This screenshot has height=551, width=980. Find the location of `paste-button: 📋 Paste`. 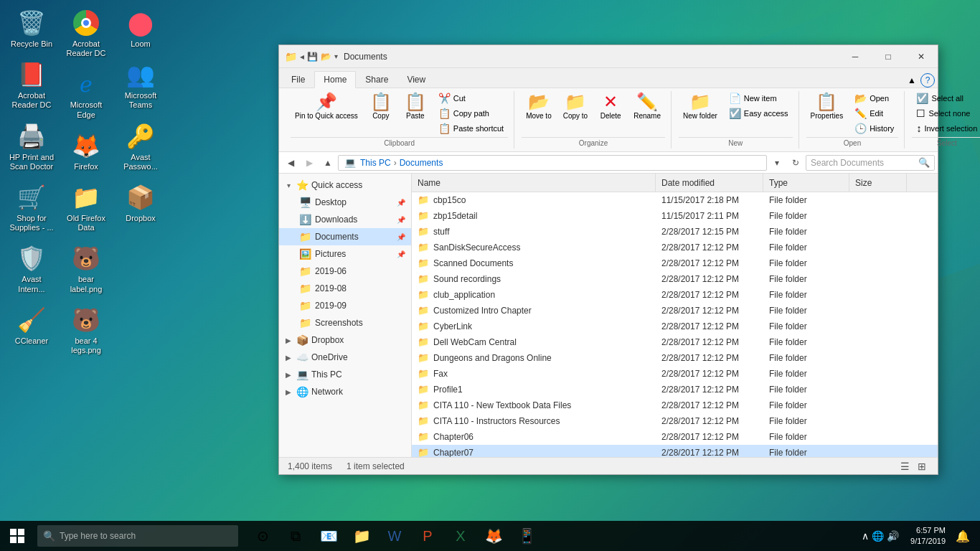

paste-button: 📋 Paste is located at coordinates (415, 107).